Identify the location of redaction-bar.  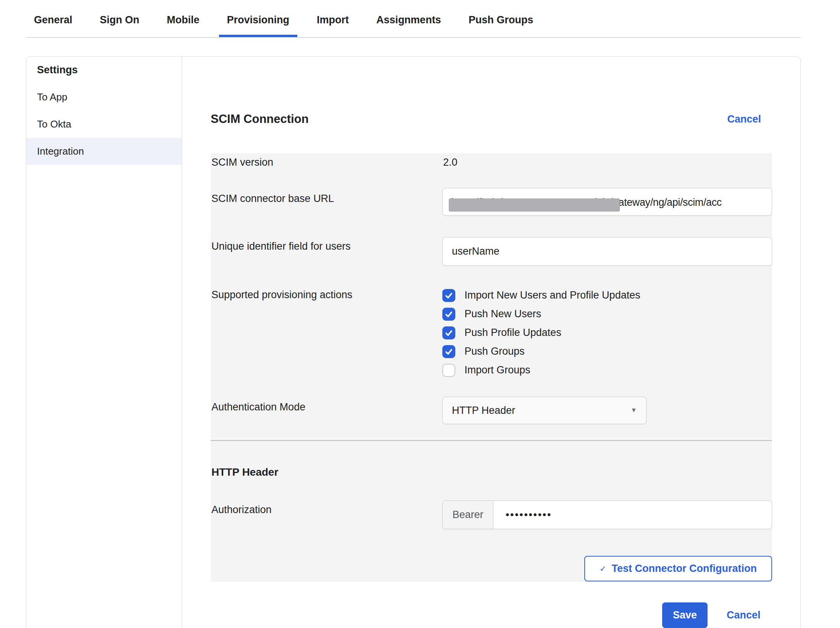
(534, 205).